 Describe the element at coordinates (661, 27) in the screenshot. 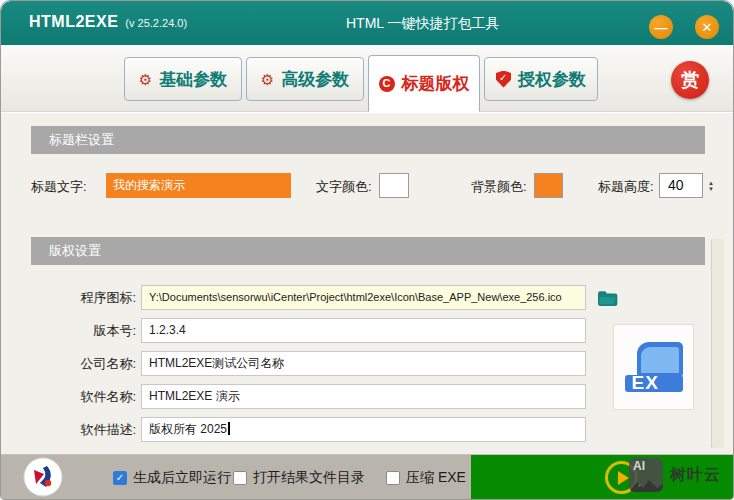

I see `minimize-button: —` at that location.